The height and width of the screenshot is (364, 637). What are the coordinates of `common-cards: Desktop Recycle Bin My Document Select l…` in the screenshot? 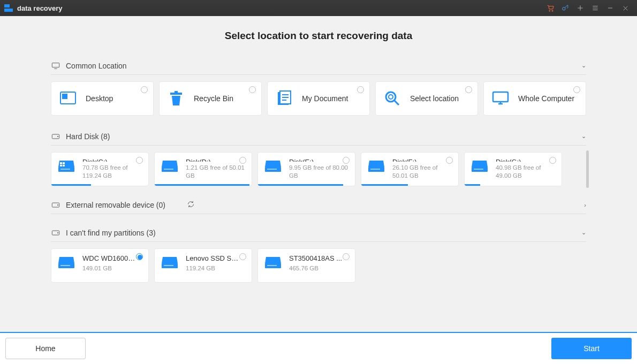 It's located at (318, 101).